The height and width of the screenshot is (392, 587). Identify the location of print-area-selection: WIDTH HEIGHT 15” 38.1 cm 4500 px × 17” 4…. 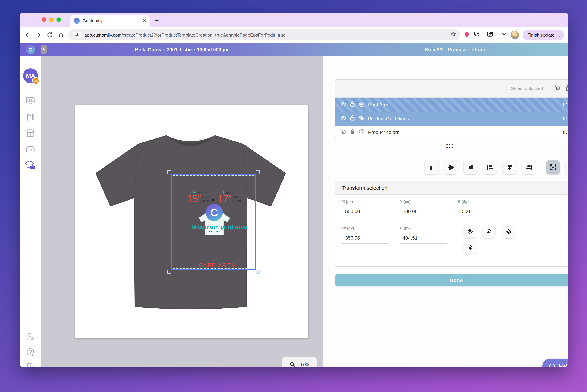
(213, 222).